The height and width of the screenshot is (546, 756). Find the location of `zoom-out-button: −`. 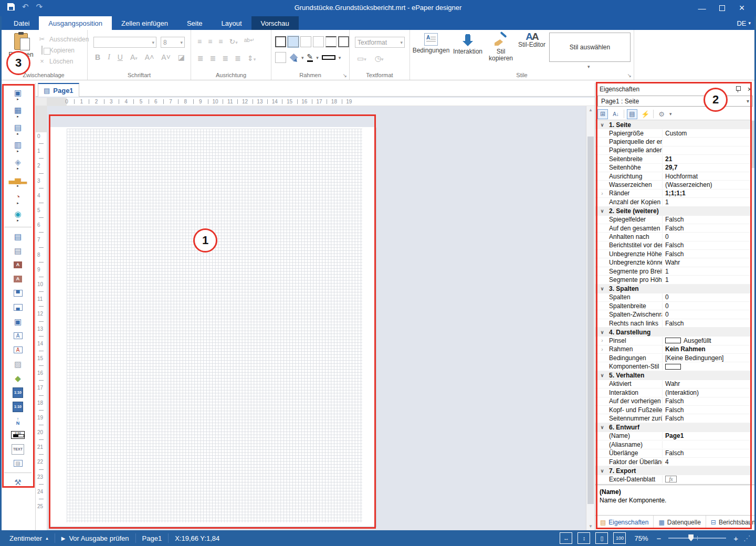

zoom-out-button: − is located at coordinates (658, 539).